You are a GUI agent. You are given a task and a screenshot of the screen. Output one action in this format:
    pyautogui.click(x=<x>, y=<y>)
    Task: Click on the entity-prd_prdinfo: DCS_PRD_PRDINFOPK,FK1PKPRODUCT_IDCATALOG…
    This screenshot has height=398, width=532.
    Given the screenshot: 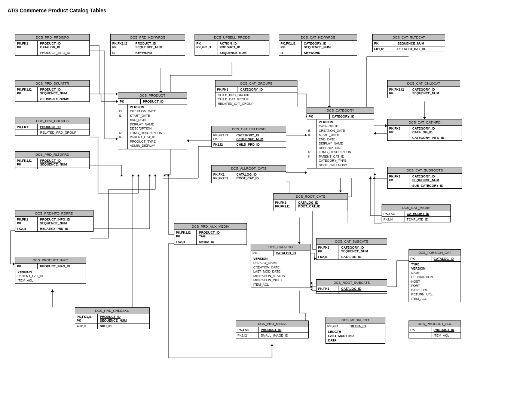 What is the action you would take?
    pyautogui.click(x=52, y=45)
    